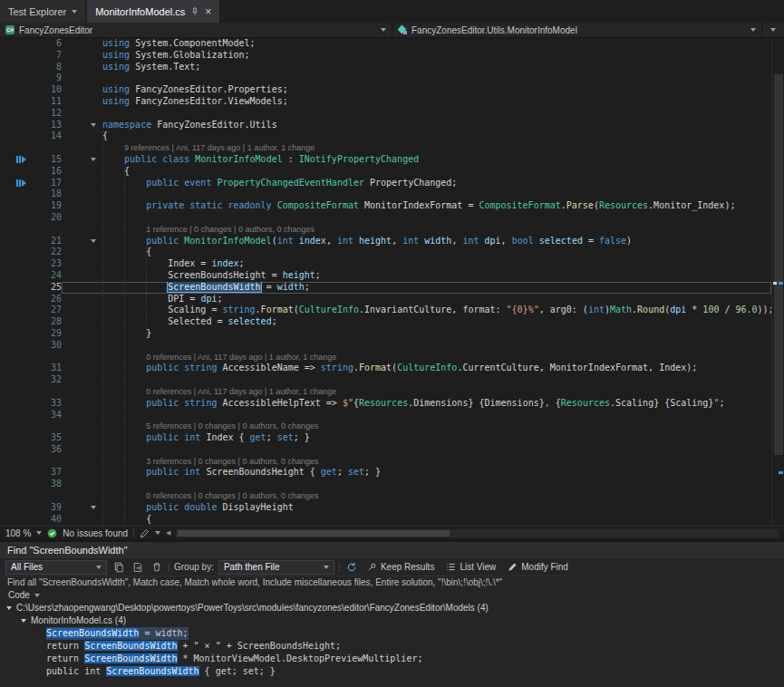 This screenshot has height=687, width=784. What do you see at coordinates (437, 102) in the screenshot?
I see `code-text: using FancyZonesEditor.ViewModels;` at bounding box center [437, 102].